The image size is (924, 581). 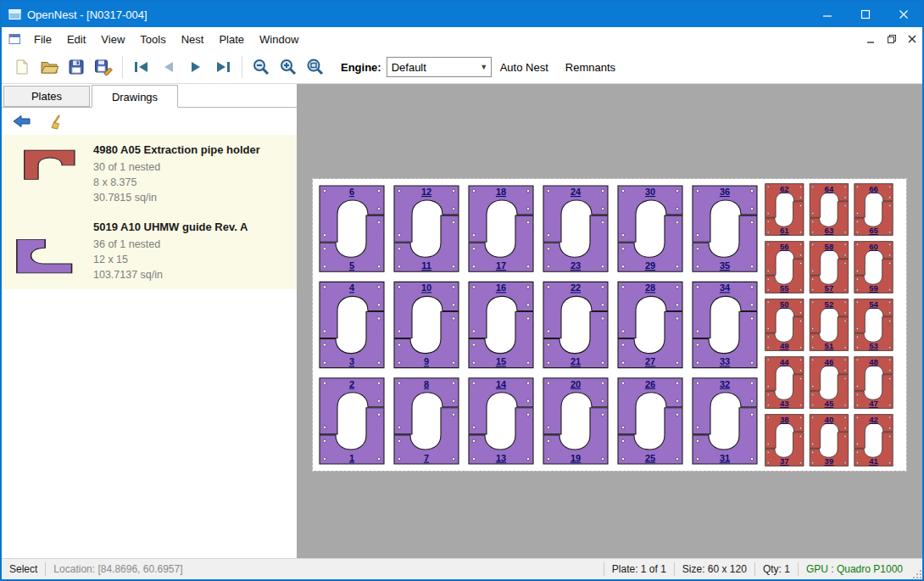 I want to click on minimize-icon, so click(x=827, y=14).